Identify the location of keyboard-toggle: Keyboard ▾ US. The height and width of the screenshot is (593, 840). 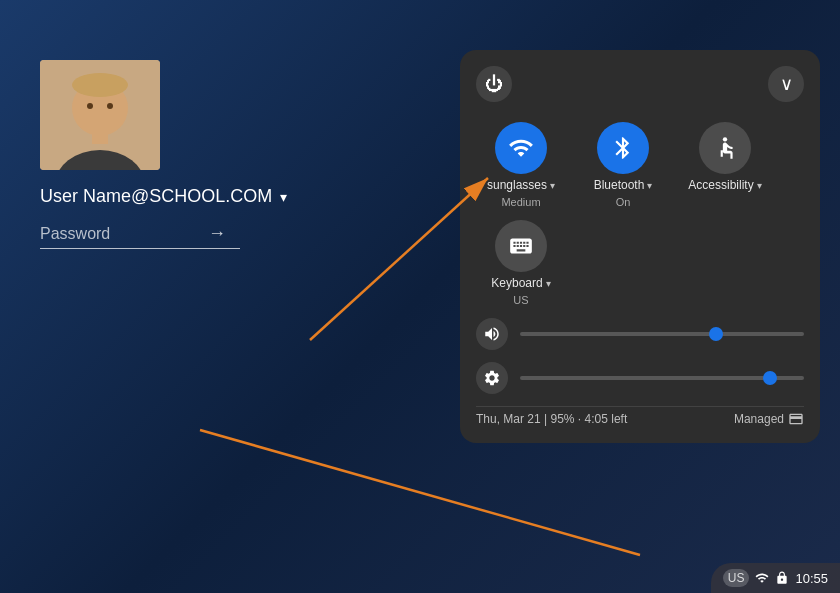
(521, 263).